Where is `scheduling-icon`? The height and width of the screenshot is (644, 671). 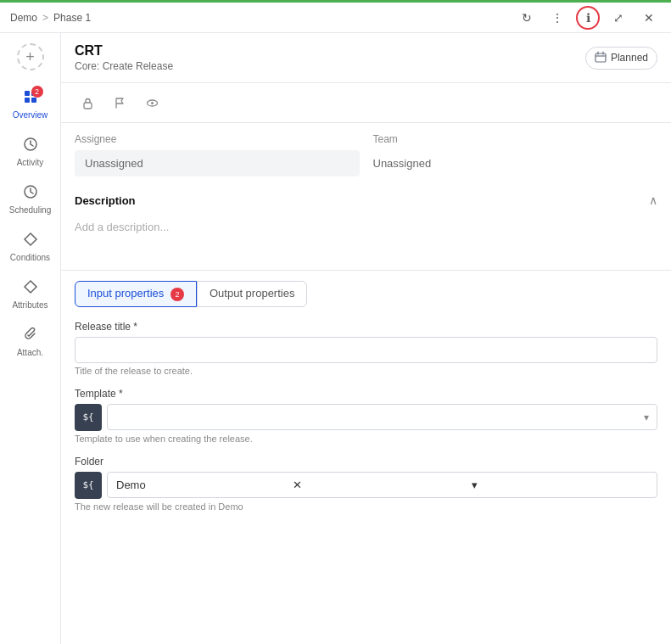
scheduling-icon is located at coordinates (31, 193).